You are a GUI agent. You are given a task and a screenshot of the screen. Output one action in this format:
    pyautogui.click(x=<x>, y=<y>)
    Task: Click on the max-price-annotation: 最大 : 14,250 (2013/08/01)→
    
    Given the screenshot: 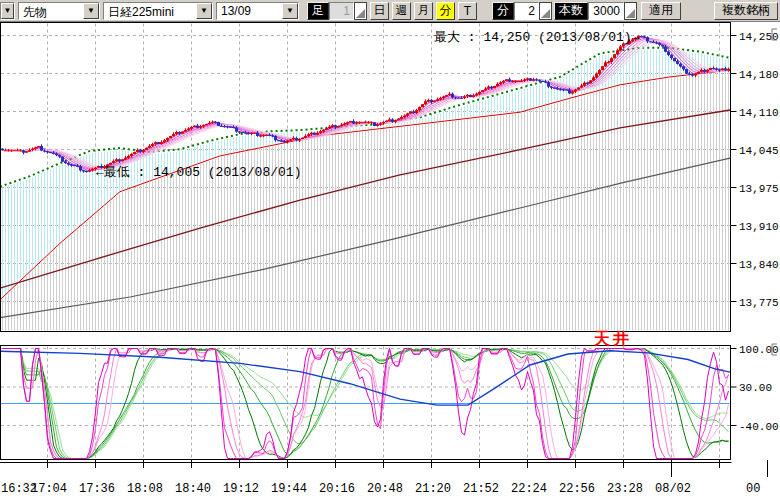 What is the action you would take?
    pyautogui.click(x=536, y=37)
    